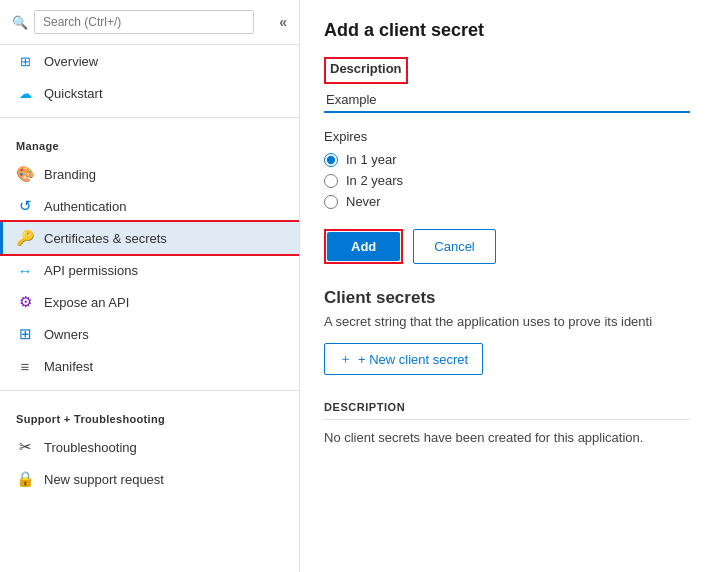 The image size is (714, 572). I want to click on empty-secrets-message: No client secrets have been created for …, so click(507, 438).